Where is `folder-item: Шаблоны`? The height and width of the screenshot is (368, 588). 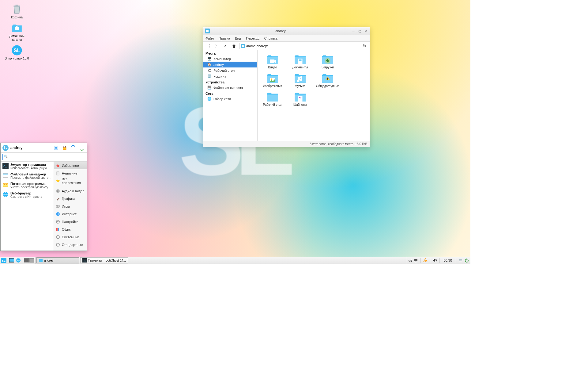
folder-item: Шаблоны is located at coordinates (300, 99).